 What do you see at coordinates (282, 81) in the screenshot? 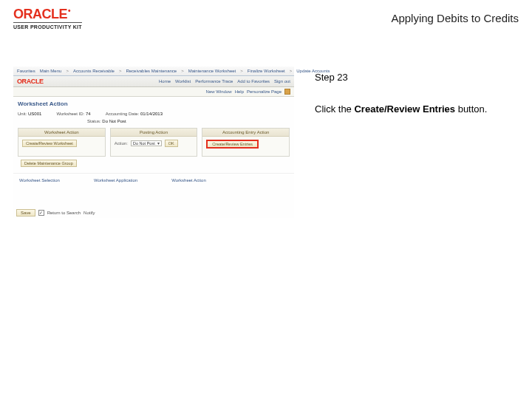
I see `link-sign-out: Sign out` at bounding box center [282, 81].